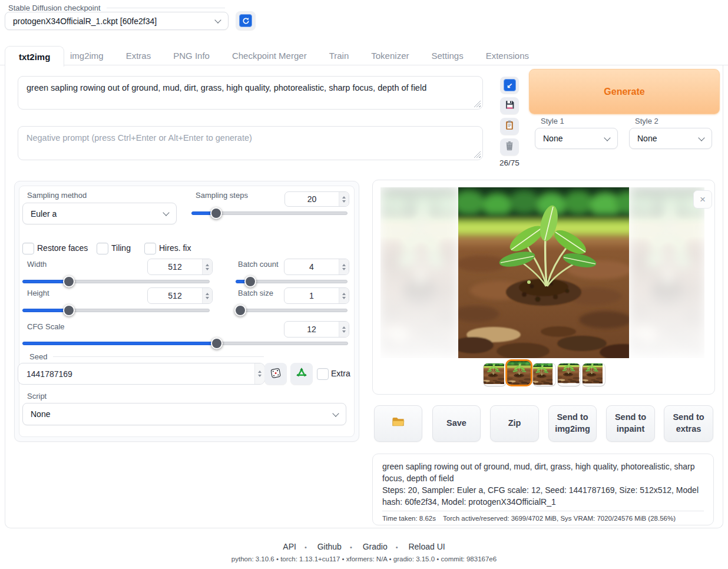 This screenshot has height=569, width=728. Describe the element at coordinates (270, 55) in the screenshot. I see `tab-checkpoint-merger: Checkpoint Merger` at that location.